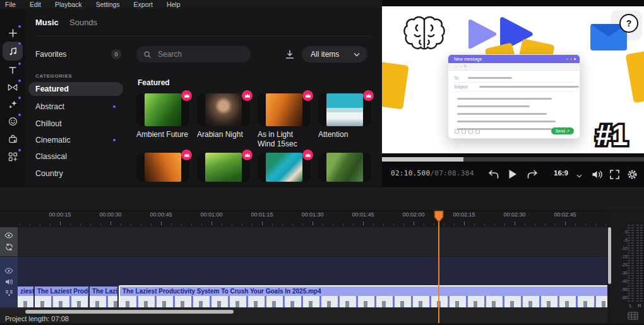 Image resolution: width=644 pixels, height=325 pixels. What do you see at coordinates (632, 174) in the screenshot?
I see `gear-icon` at bounding box center [632, 174].